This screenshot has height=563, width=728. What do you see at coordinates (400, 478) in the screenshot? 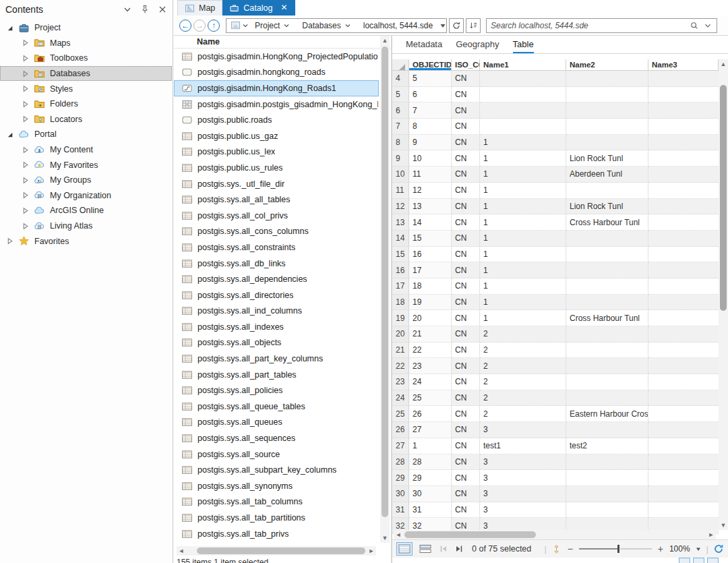
I see `row-number-cell: 29` at bounding box center [400, 478].